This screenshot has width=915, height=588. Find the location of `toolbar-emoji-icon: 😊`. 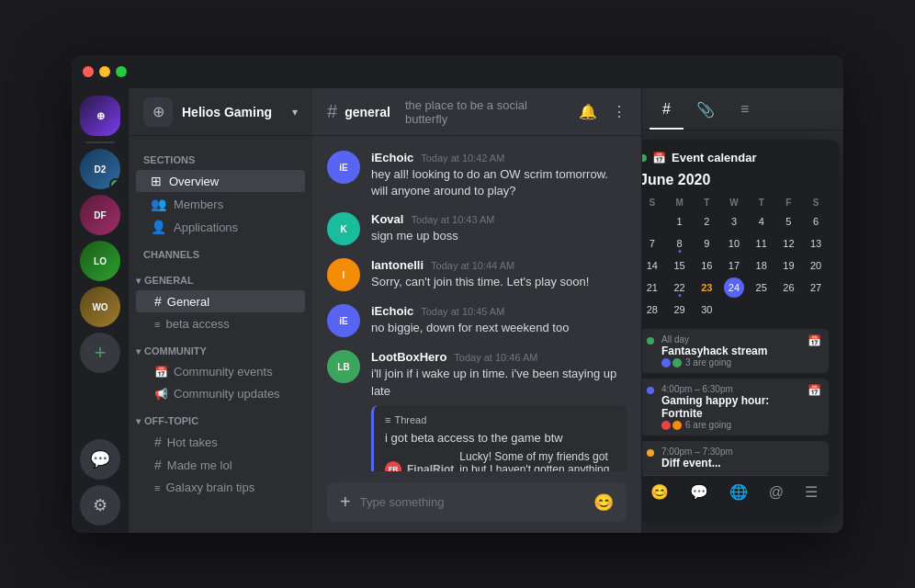

toolbar-emoji-icon: 😊 is located at coordinates (660, 492).